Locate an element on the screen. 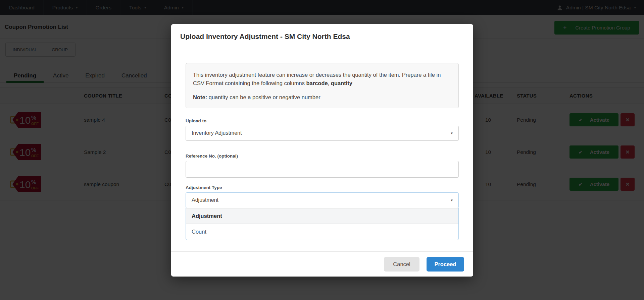 The height and width of the screenshot is (300, 644). info-note: Note: quantity can be a positive or nega… is located at coordinates (322, 97).